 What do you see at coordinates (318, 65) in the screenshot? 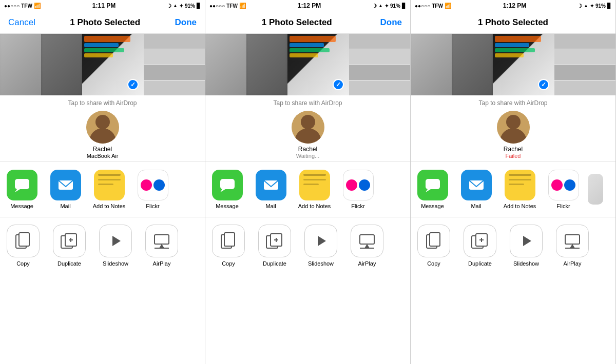
I see `photo-thumb-2c: ✓` at bounding box center [318, 65].